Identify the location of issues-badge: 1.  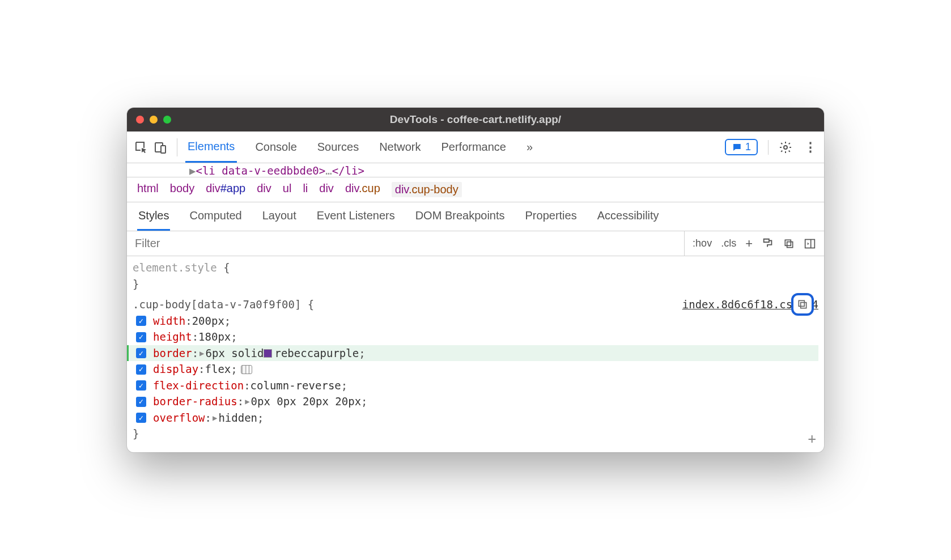
(741, 147).